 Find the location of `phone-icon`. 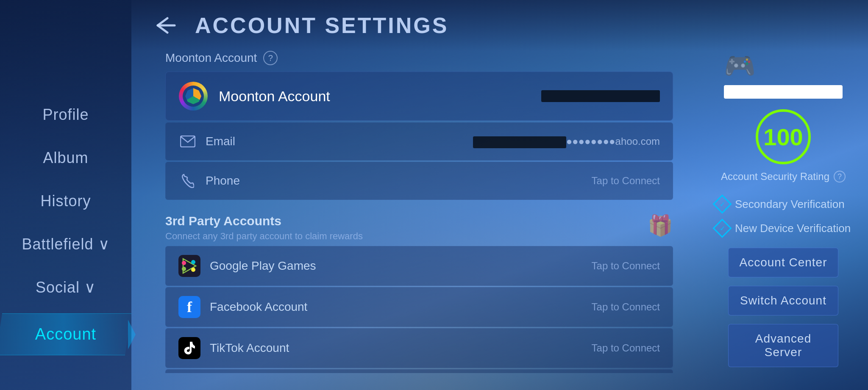

phone-icon is located at coordinates (188, 181).